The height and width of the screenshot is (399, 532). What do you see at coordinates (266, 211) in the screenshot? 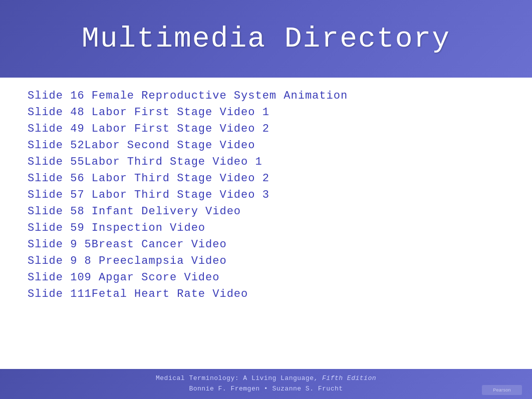
I see `slide-link-slide-58: Slide 58 Infant Delivery Video` at bounding box center [266, 211].